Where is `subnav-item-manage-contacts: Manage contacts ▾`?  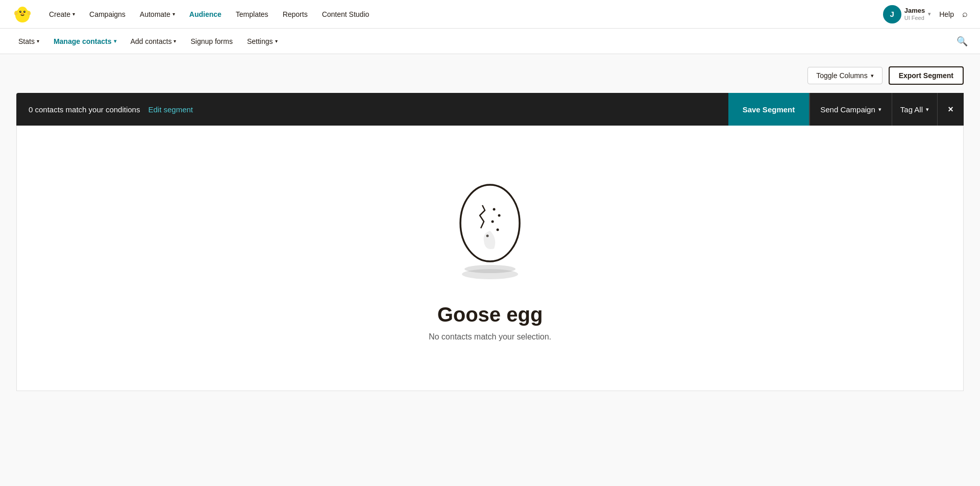
subnav-item-manage-contacts: Manage contacts ▾ is located at coordinates (85, 41).